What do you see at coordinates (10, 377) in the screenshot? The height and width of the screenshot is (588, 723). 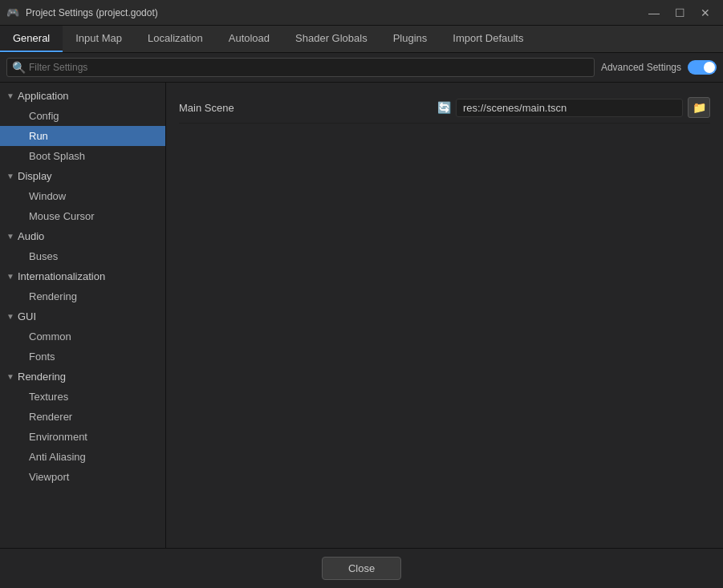 I see `chevron-rendering-icon: ▼` at bounding box center [10, 377].